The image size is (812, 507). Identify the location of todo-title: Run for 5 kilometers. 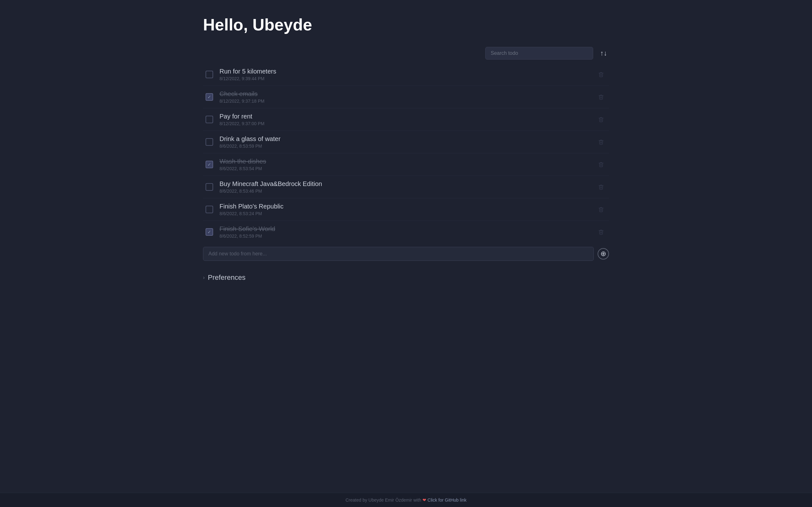
(404, 71).